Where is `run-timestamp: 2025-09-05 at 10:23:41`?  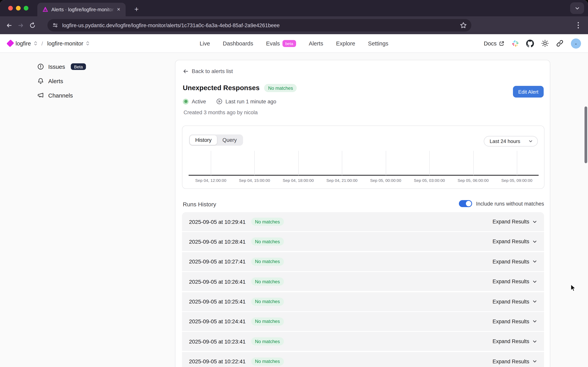
run-timestamp: 2025-09-05 at 10:23:41 is located at coordinates (217, 342).